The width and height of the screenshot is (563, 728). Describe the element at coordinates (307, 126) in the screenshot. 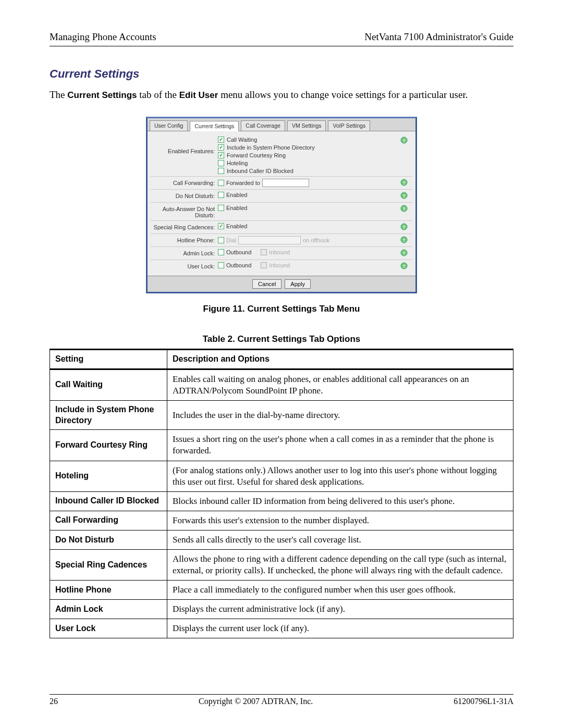

I see `tab-vm-settings: VM Settings` at that location.